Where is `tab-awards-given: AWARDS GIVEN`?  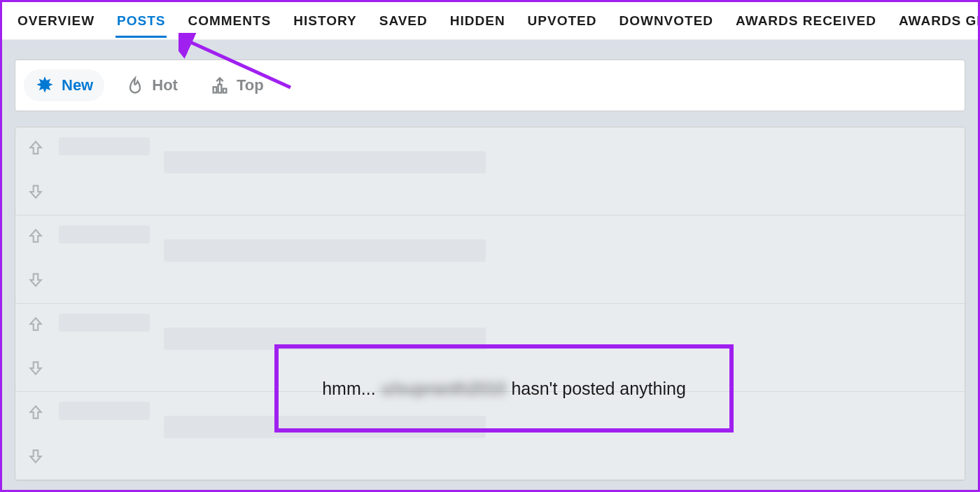
tab-awards-given: AWARDS GIVEN is located at coordinates (938, 21).